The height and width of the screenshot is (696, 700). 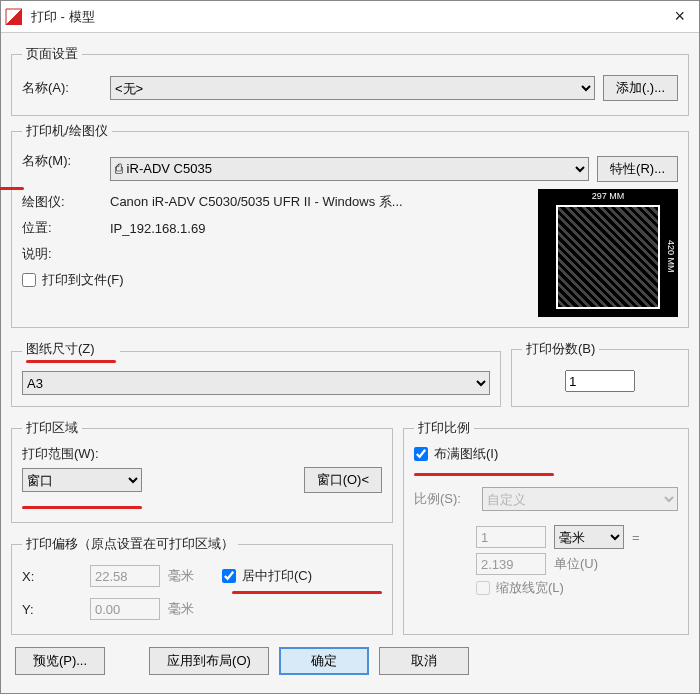 What do you see at coordinates (202, 585) in the screenshot?
I see `plot-offset-group: 打印偏移（原点设置在可打印区域） X: 毫米 居中打印(C) Y:` at bounding box center [202, 585].